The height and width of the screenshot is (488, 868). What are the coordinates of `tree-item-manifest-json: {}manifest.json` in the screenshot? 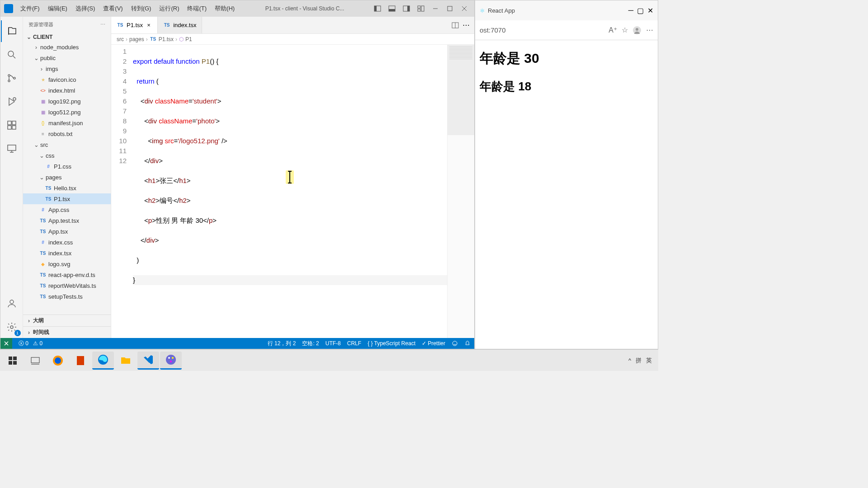 It's located at (67, 123).